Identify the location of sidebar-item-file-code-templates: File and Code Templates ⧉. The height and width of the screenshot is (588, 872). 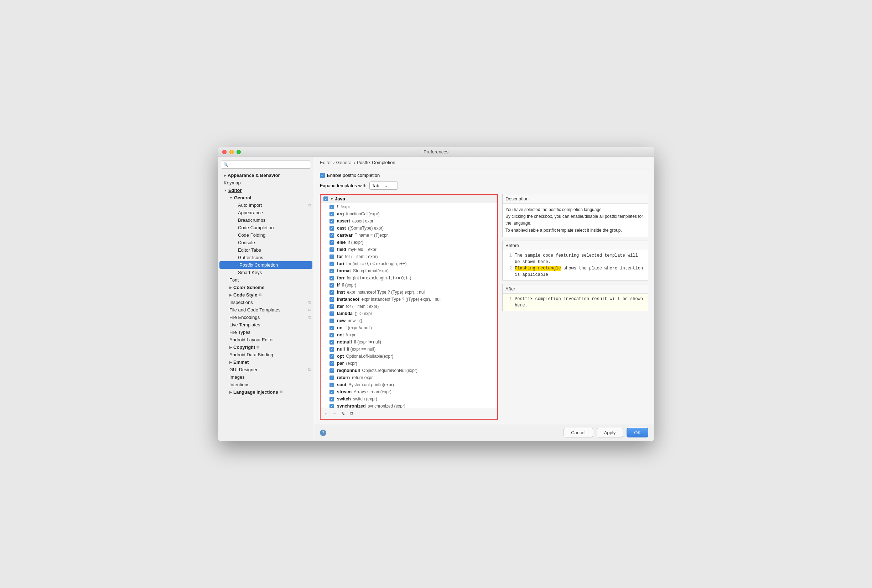
(266, 310).